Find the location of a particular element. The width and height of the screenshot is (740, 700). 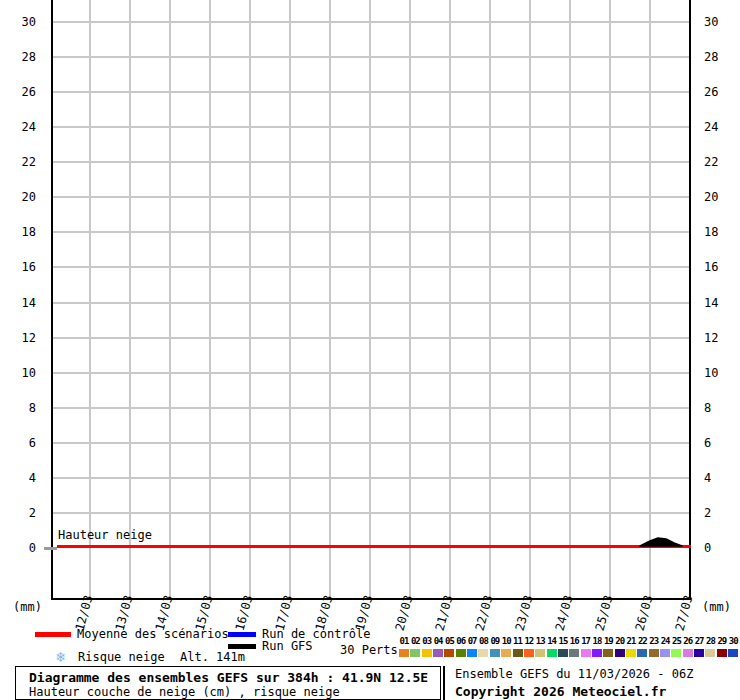

y-tick-label-right: 16 is located at coordinates (711, 267).